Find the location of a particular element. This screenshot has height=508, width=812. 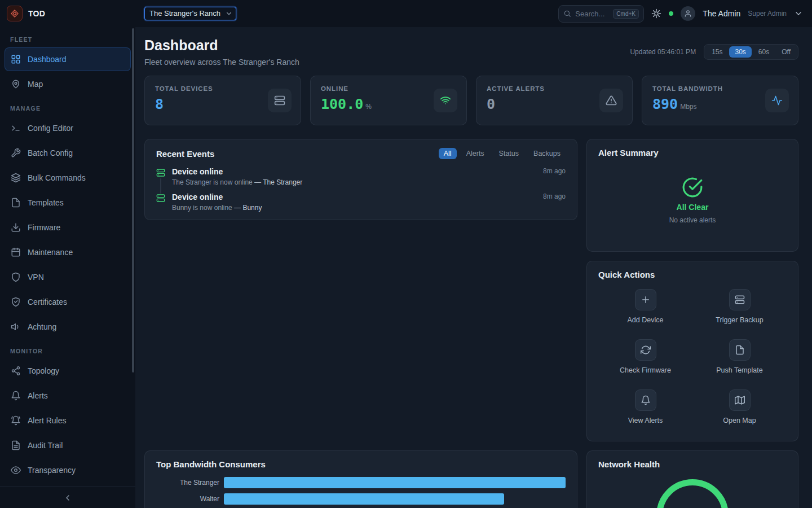

page-header: Dashboard Fleet overview across The Stra… is located at coordinates (471, 52).